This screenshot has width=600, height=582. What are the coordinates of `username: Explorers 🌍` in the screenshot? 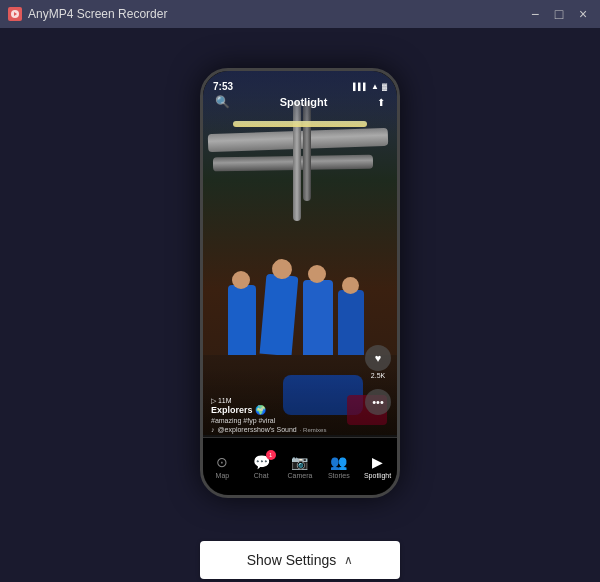 It's located at (300, 410).